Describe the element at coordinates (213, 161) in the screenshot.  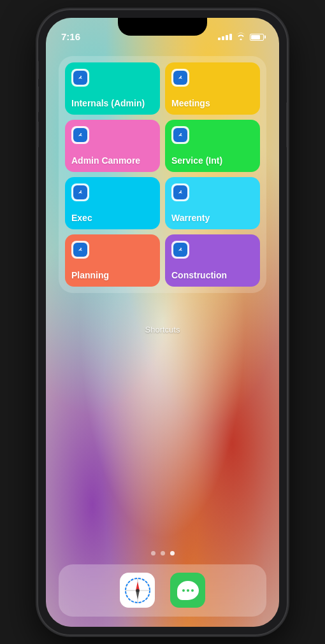
I see `widget-label-service-int: Service (Int)` at that location.